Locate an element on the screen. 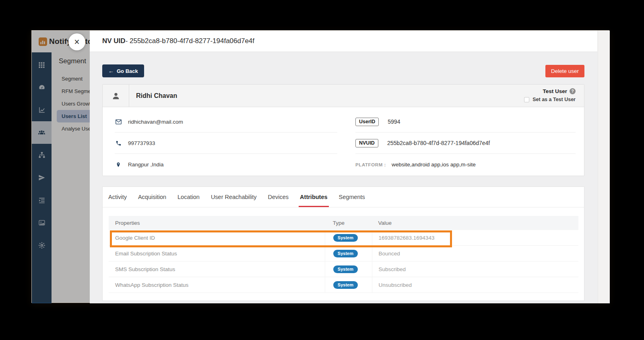 The height and width of the screenshot is (340, 644). user-email: ridhichavan@mail.com is located at coordinates (155, 122).